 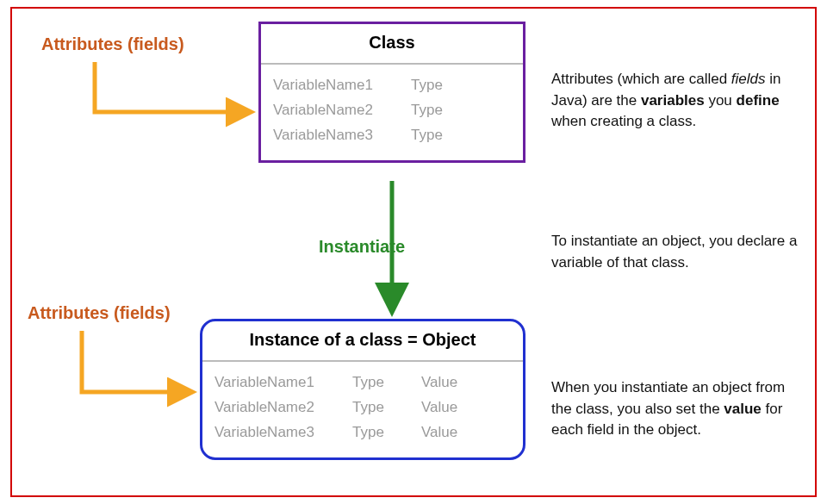 I want to click on object-box-title: Instance of a class = Object, so click(x=363, y=341).